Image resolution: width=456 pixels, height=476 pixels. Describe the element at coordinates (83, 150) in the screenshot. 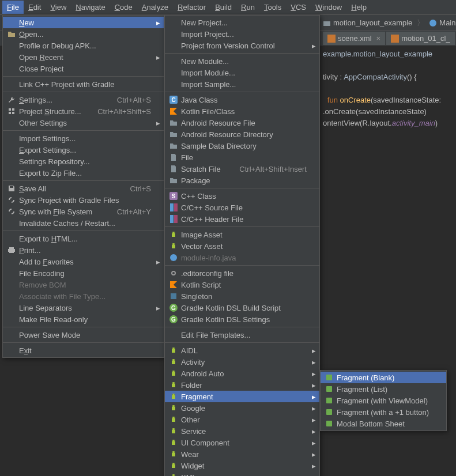

I see `file-menu-item-export-settings: Export Settings...` at that location.